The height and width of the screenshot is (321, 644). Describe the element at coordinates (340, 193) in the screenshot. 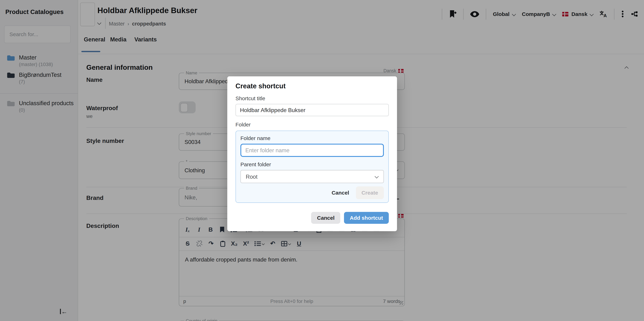

I see `folder-cancel-button: Cancel` at that location.